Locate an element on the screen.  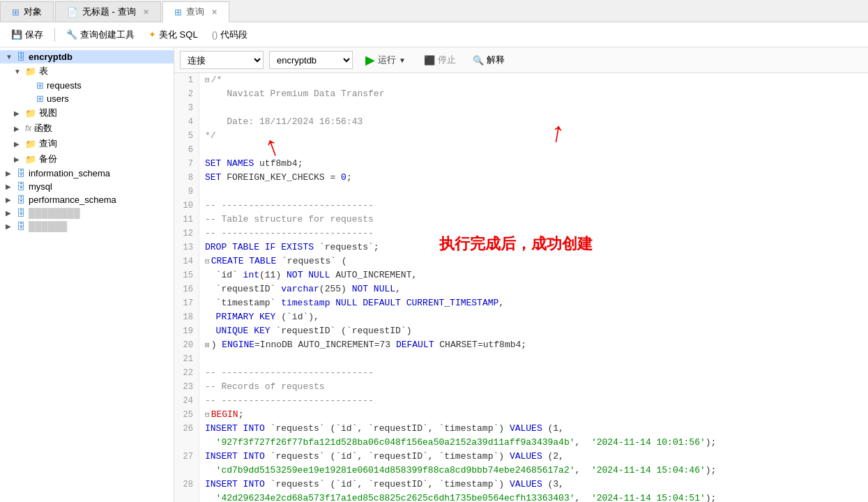
db-icon-sys: 🗄 is located at coordinates (21, 213).